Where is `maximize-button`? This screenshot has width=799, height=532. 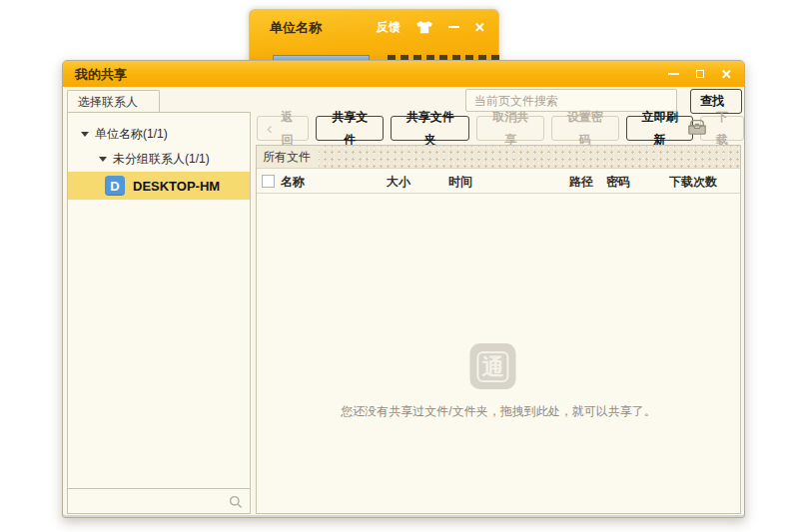
maximize-button is located at coordinates (700, 74).